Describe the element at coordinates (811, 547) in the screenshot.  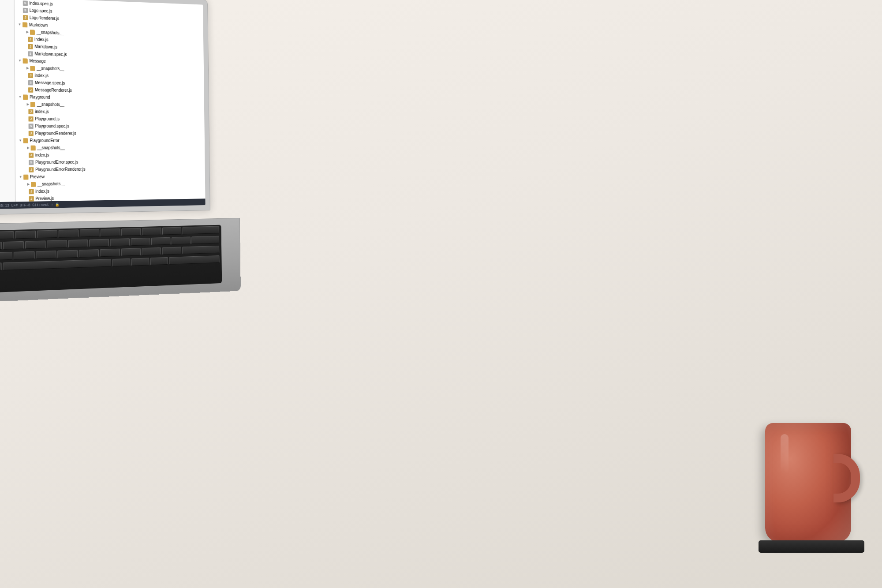
I see `coaster` at that location.